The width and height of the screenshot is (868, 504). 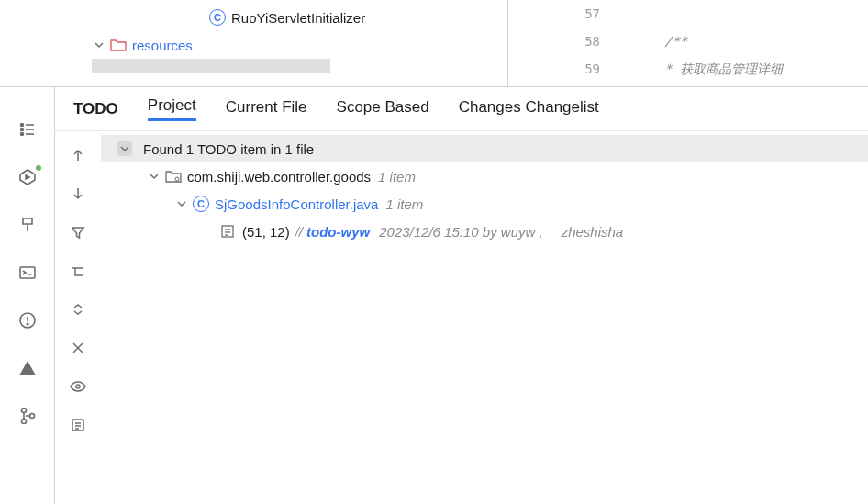 I want to click on comment-slashes: //, so click(x=299, y=231).